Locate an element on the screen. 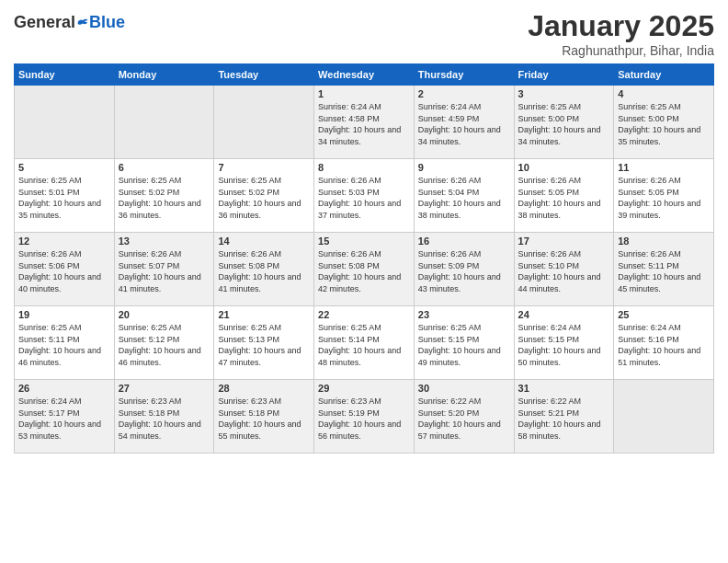 This screenshot has width=728, height=563. day-number: 29 is located at coordinates (364, 388).